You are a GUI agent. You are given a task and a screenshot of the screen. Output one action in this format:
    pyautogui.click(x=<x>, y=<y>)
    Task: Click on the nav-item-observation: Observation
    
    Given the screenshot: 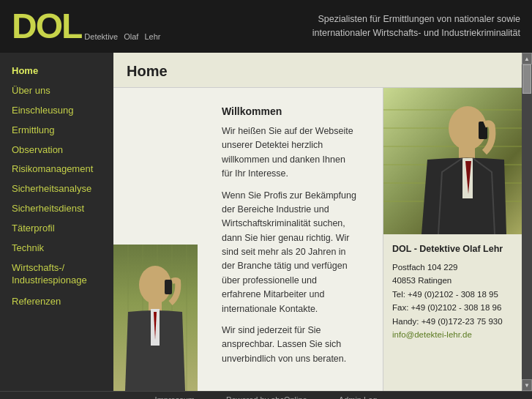 What is the action you would take?
    pyautogui.click(x=60, y=151)
    